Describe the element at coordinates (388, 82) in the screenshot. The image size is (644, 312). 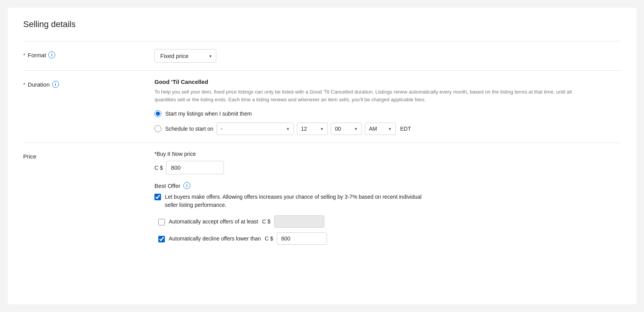
I see `duration-section-title: Good 'Til Cancelled` at that location.